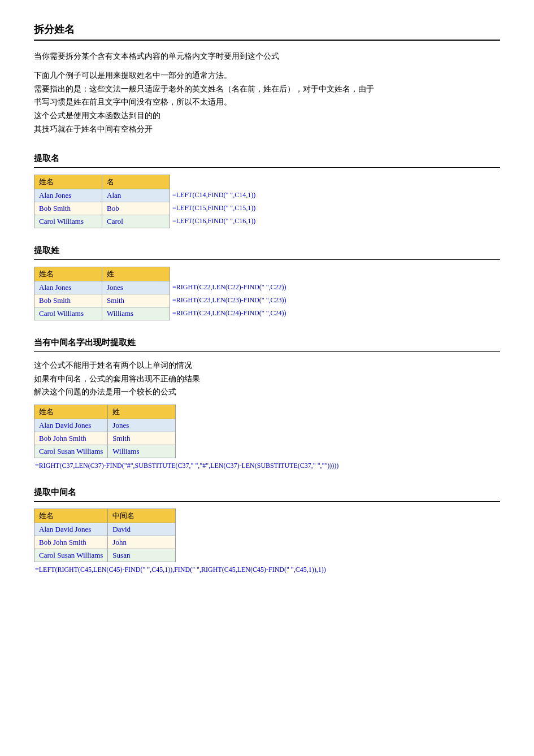 This screenshot has height=756, width=534. Describe the element at coordinates (267, 493) in the screenshot. I see `section4-title: 提取中间名` at that location.